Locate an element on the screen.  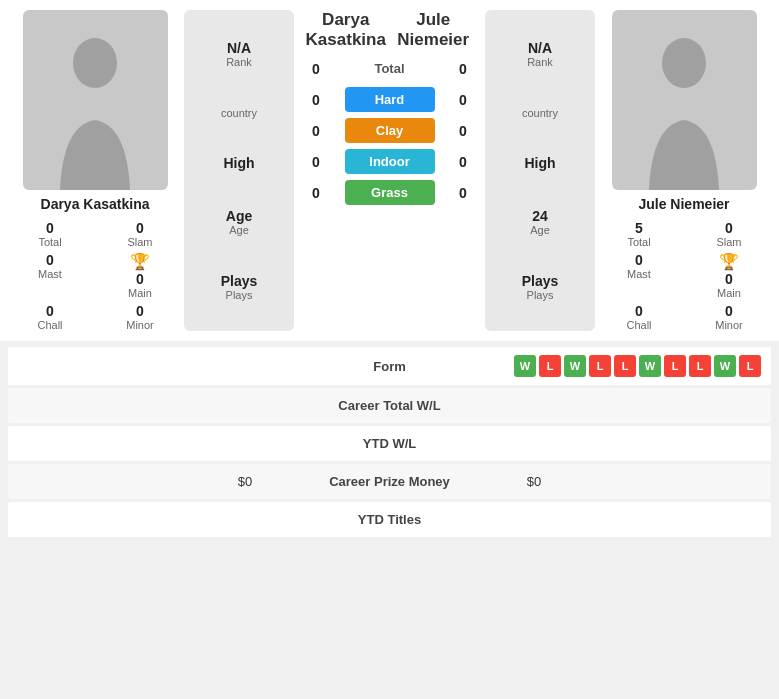
left-minor-value: 0 is located at coordinates (140, 311).